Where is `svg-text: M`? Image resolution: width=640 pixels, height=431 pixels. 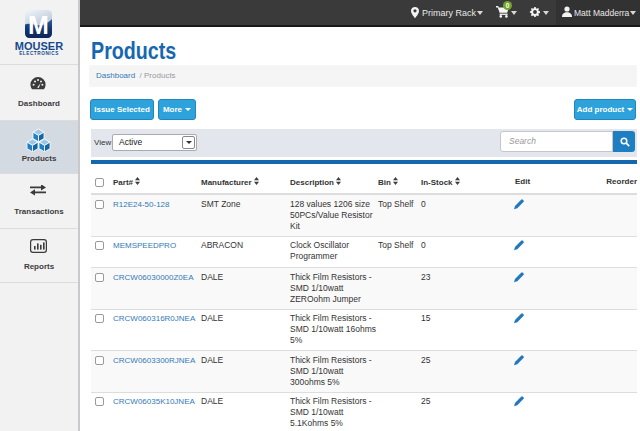
svg-text: M is located at coordinates (38, 24).